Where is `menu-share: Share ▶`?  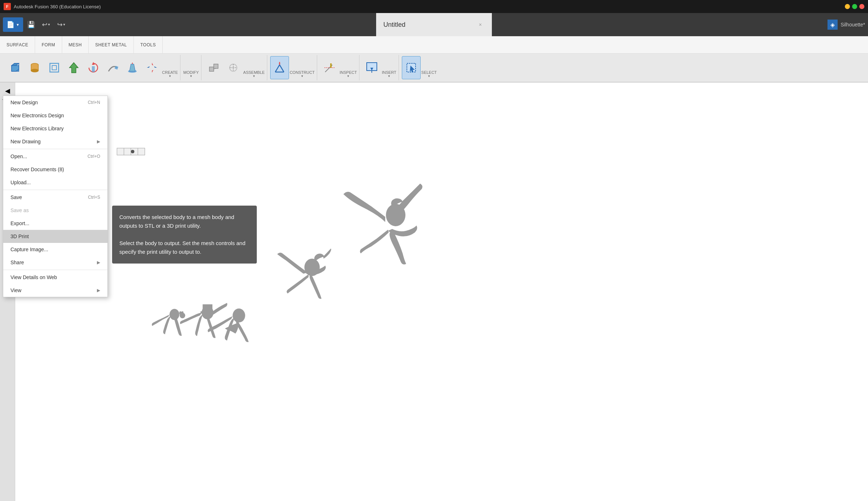 menu-share: Share ▶ is located at coordinates (55, 262).